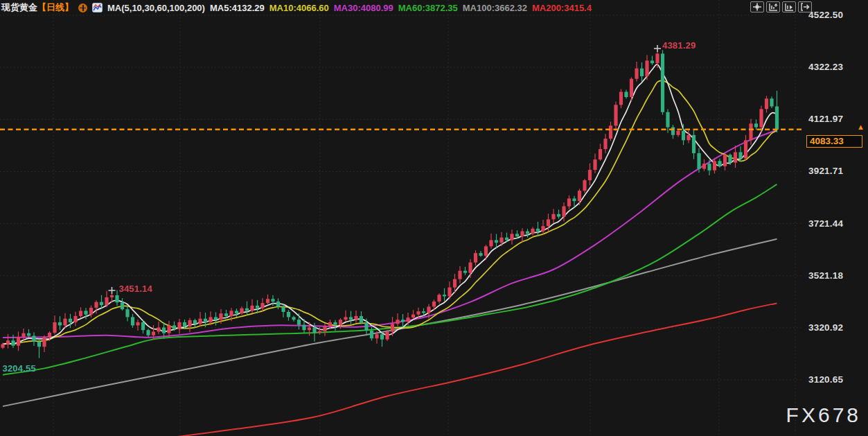 This screenshot has height=436, width=868. I want to click on fx678-watermark: FX678, so click(824, 415).